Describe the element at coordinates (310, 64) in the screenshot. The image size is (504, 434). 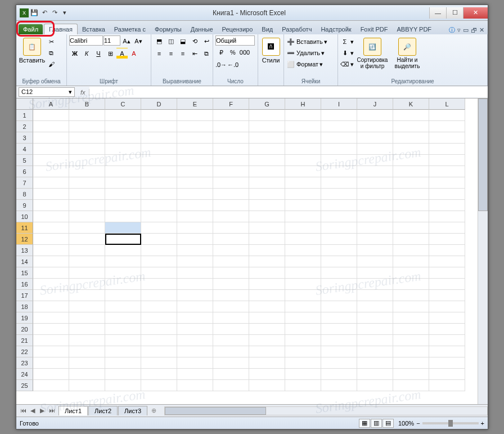
I see `cells-format-button: ⬜Формат ▾` at that location.